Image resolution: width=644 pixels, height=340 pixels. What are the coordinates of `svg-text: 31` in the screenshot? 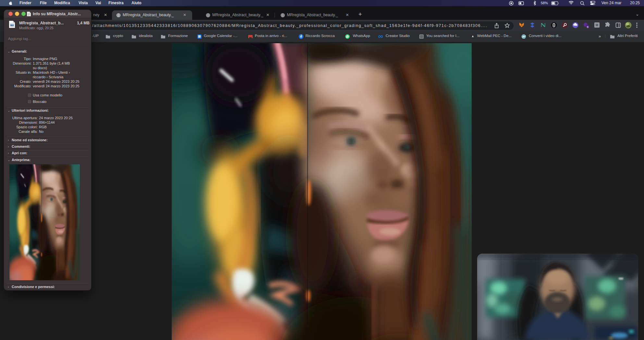 It's located at (199, 36).